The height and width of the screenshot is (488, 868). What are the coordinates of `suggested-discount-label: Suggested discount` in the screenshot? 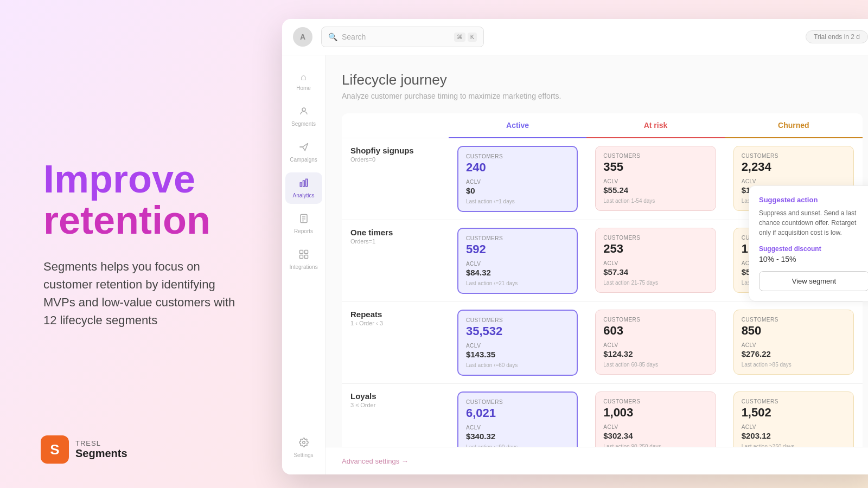 It's located at (814, 249).